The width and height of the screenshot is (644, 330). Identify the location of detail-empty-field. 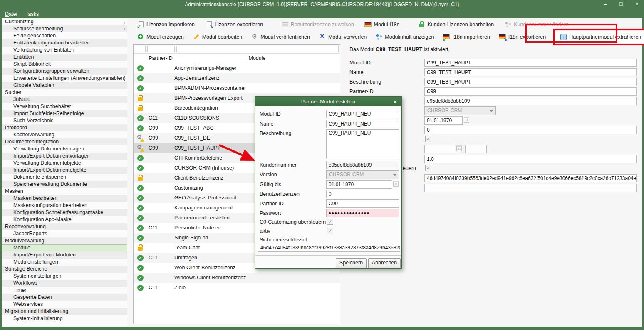
(530, 188).